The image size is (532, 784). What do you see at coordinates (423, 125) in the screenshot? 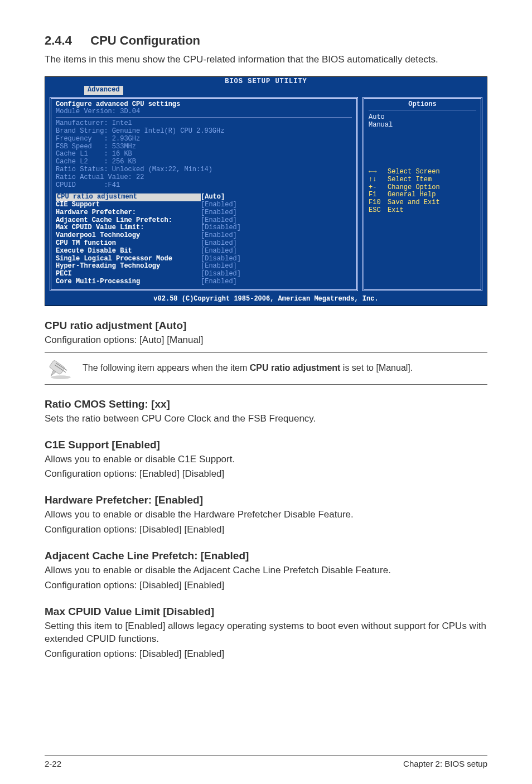
I see `option-value: Manual` at bounding box center [423, 125].